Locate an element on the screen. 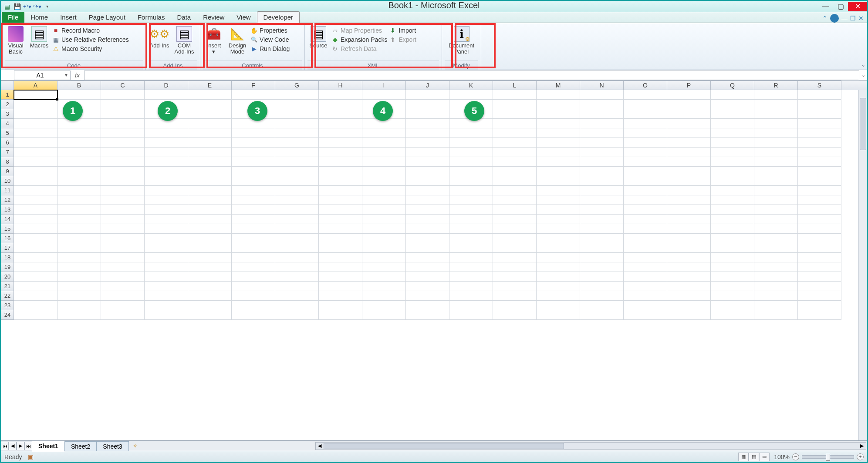  cell-I3 is located at coordinates (384, 114).